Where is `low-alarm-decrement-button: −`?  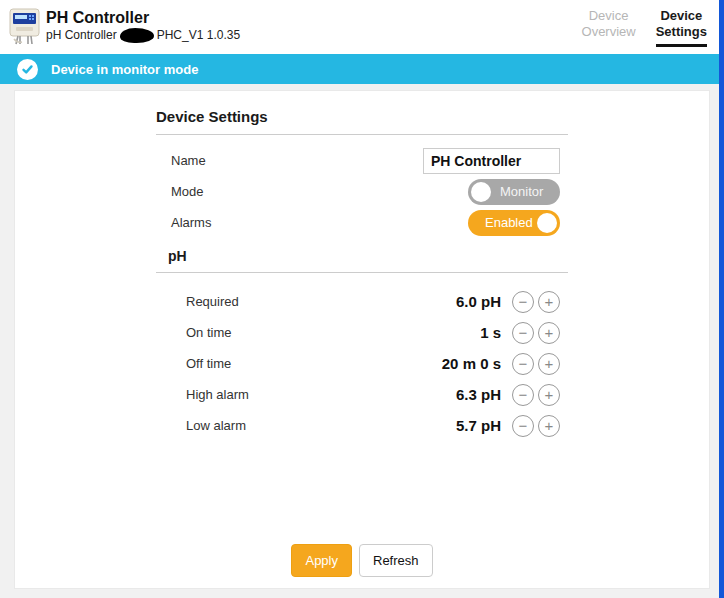 low-alarm-decrement-button: − is located at coordinates (523, 426).